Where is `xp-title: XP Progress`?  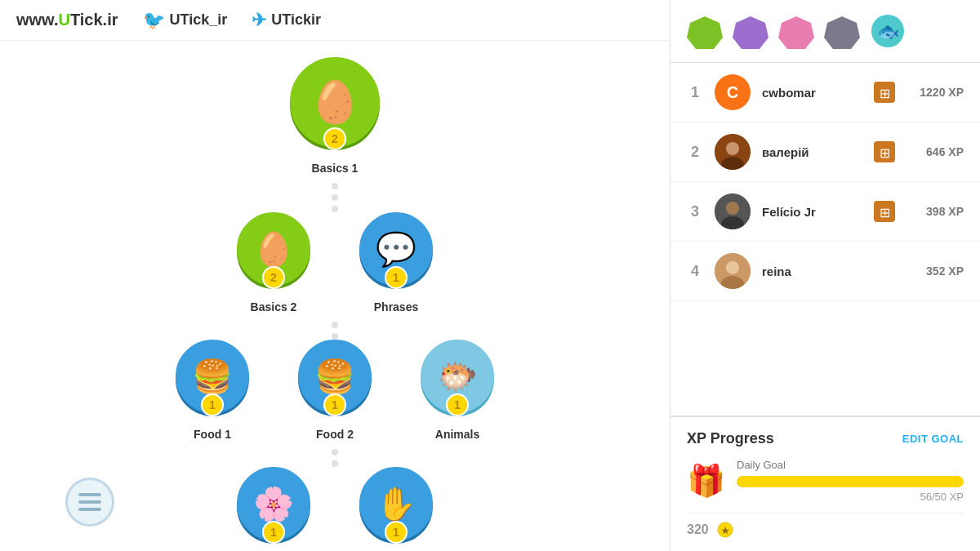 xp-title: XP Progress is located at coordinates (730, 439).